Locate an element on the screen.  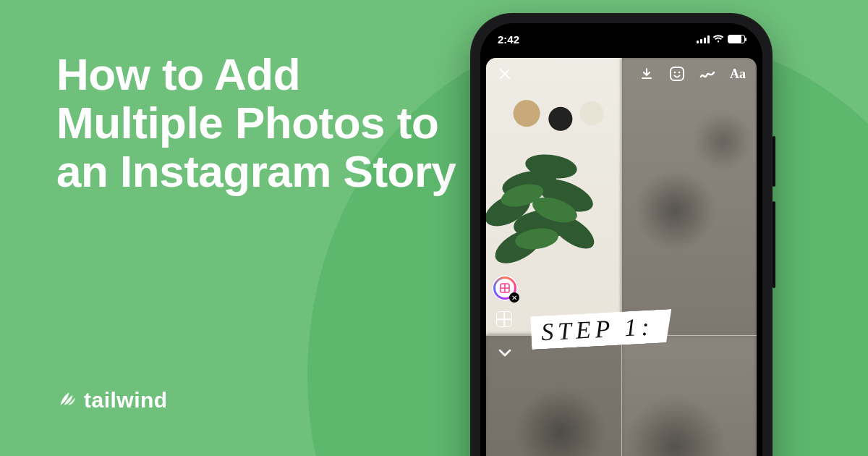
change-grid-icon is located at coordinates (504, 319).